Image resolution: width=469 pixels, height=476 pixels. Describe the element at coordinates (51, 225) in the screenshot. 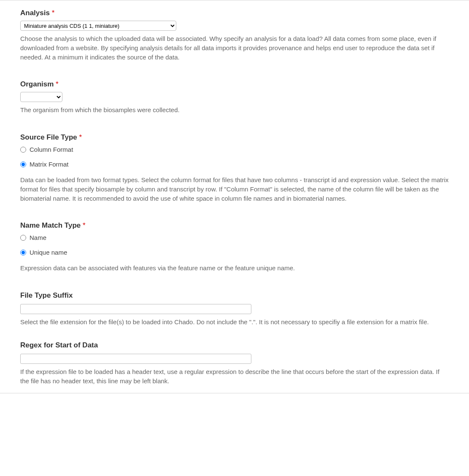

I see `label-text: Name Match Type` at that location.